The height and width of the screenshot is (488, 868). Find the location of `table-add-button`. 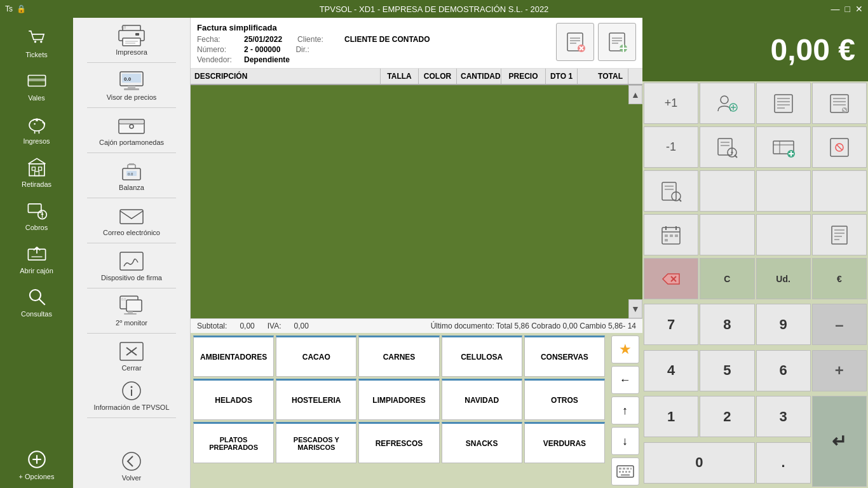

table-add-button is located at coordinates (783, 147).